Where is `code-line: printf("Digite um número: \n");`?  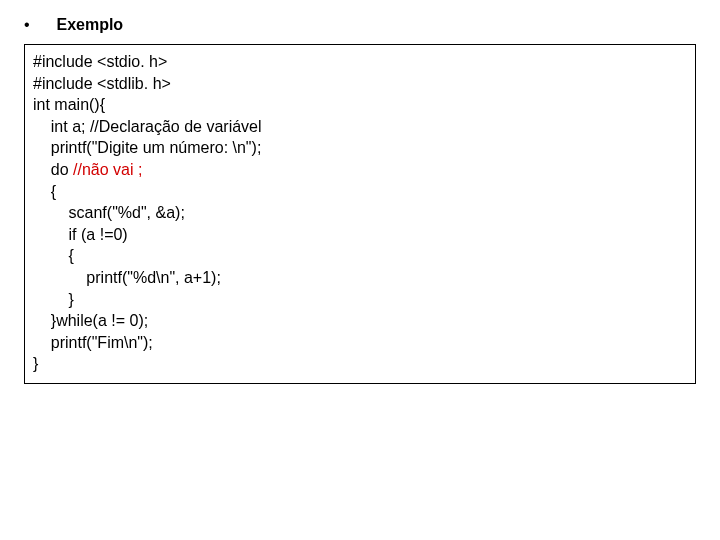 code-line: printf("Digite um número: \n"); is located at coordinates (360, 148).